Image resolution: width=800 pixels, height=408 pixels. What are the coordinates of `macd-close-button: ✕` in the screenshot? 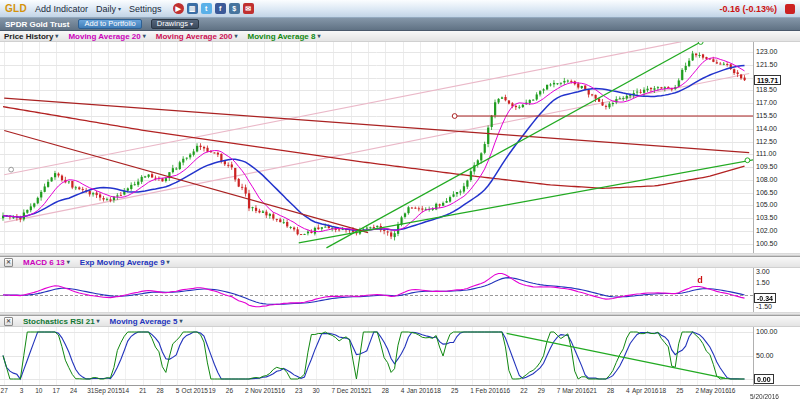 It's located at (8, 262).